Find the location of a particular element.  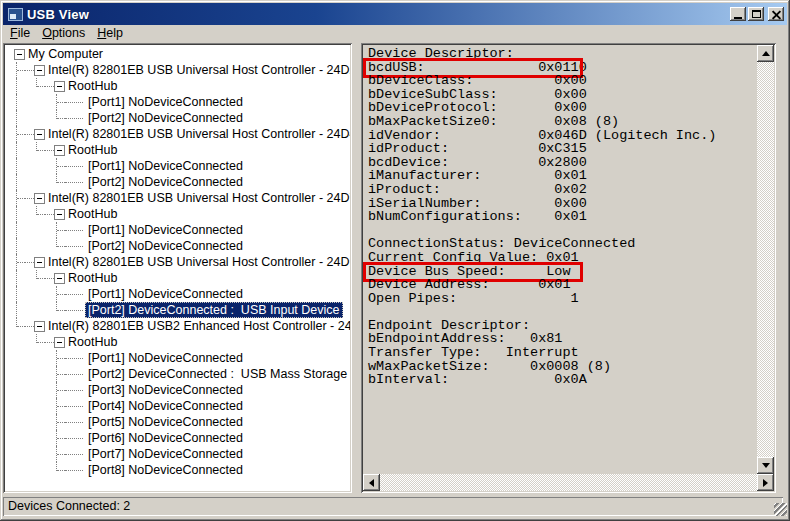

tree-item-label: [Port2] DeviceConnected : USB Input Devi… is located at coordinates (214, 310).